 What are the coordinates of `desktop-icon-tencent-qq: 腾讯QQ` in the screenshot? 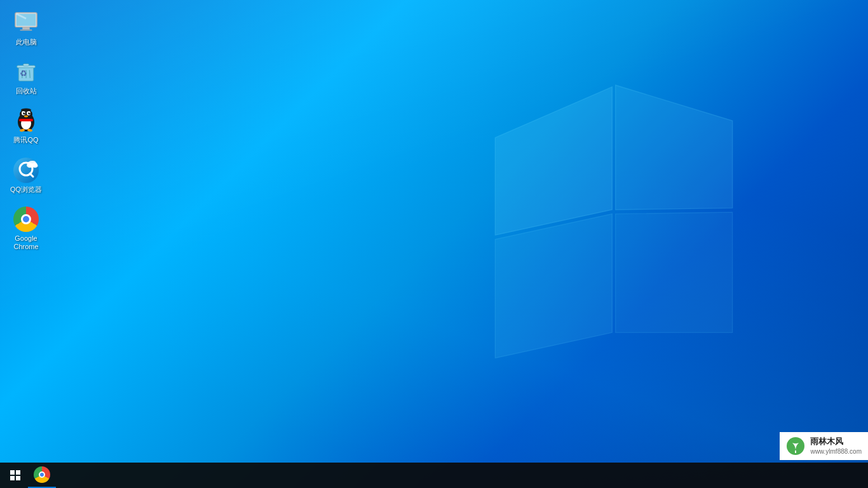 It's located at (26, 126).